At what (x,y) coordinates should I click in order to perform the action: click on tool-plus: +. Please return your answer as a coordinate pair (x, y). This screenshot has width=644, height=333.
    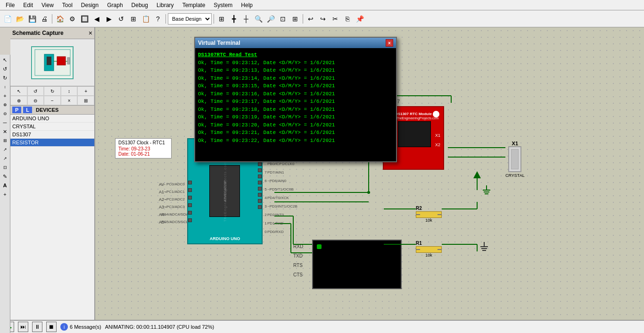
    Looking at the image, I should click on (86, 91).